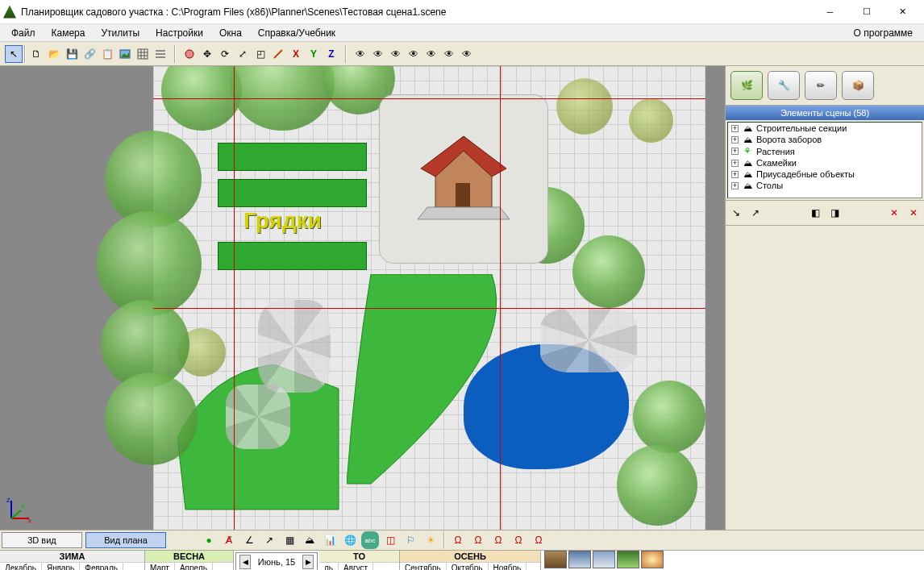 Image resolution: width=924 pixels, height=570 pixels. I want to click on month-jul: ль, so click(329, 566).